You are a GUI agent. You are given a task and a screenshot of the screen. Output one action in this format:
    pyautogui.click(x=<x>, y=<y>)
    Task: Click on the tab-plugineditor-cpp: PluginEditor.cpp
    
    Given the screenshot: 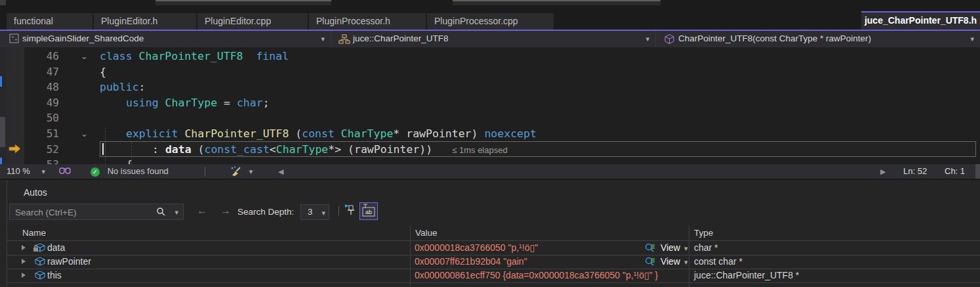 What is the action you would take?
    pyautogui.click(x=253, y=21)
    